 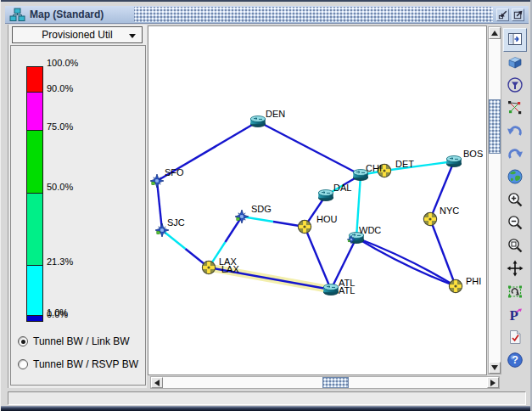 I want to click on node-label-NYC: NYC, so click(x=450, y=211).